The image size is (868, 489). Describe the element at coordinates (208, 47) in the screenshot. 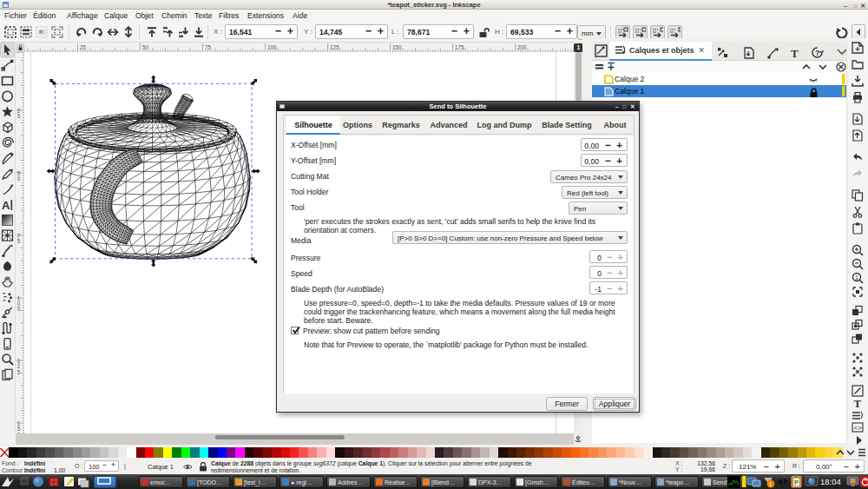

I see `svg-text: 75` at that location.